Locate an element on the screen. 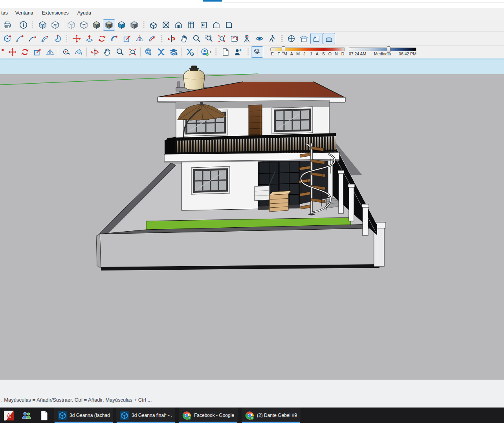  tool-new-file-button is located at coordinates (225, 52).